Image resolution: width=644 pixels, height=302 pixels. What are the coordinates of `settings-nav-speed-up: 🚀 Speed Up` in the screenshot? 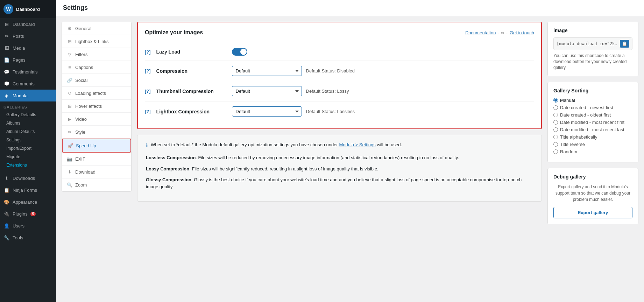 It's located at (97, 146).